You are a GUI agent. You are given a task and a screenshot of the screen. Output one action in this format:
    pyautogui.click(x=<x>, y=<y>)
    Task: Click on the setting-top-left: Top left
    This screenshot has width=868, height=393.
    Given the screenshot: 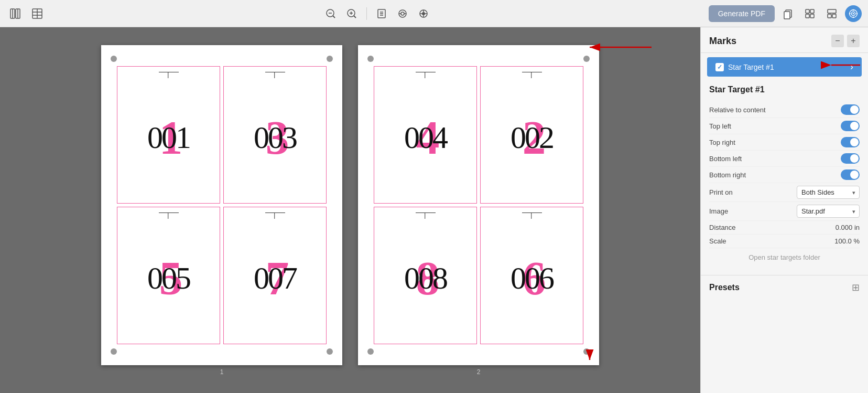 What is the action you would take?
    pyautogui.click(x=784, y=126)
    